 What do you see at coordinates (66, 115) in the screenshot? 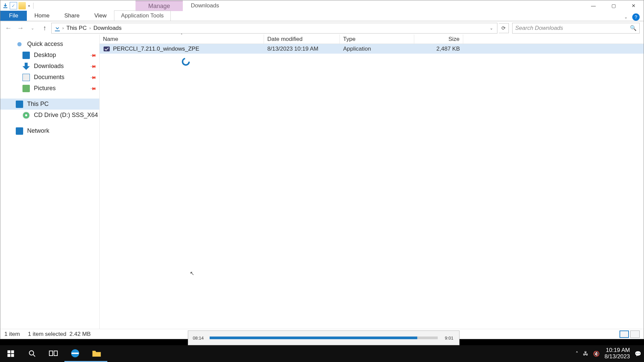
I see `sidebar-item-label: CD Drive (D:) SSS_X64` at bounding box center [66, 115].